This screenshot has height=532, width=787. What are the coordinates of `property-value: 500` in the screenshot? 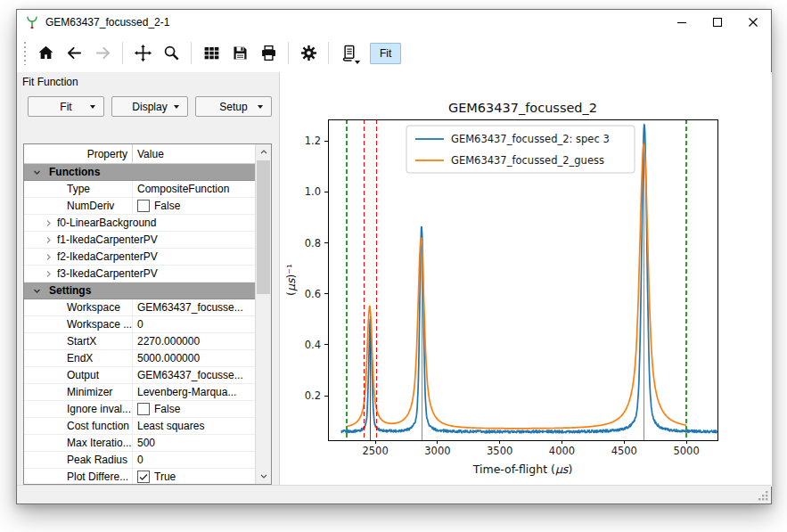 It's located at (194, 443).